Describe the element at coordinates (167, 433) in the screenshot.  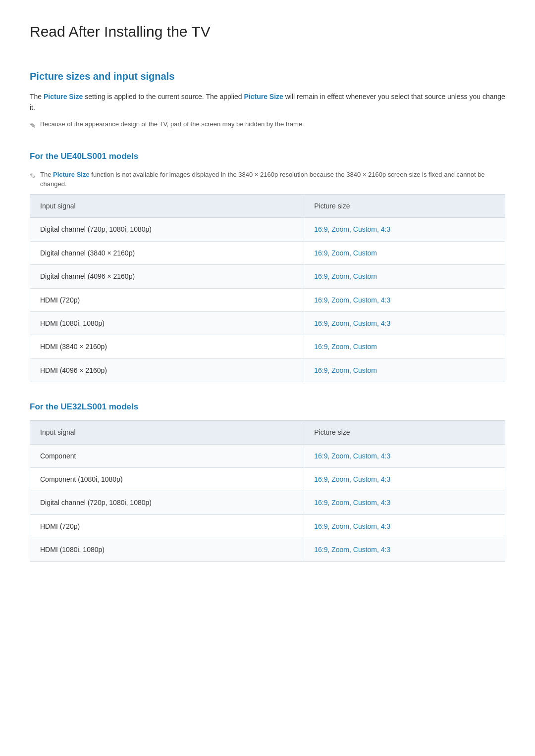
I see `ue32-header-input: Input signal` at that location.